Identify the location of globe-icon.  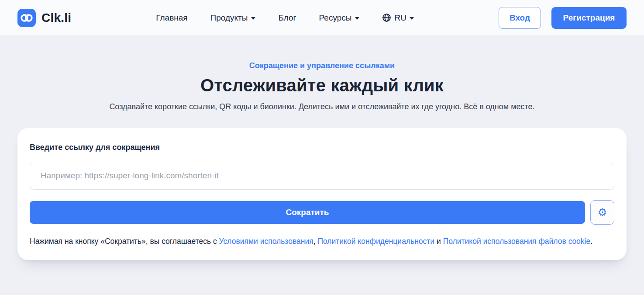
(387, 17).